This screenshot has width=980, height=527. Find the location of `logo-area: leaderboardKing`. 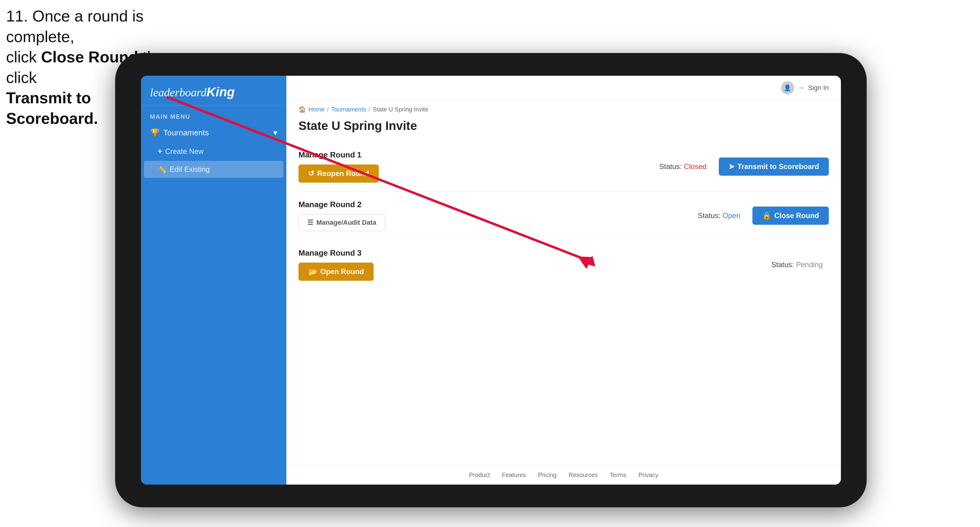

logo-area: leaderboardKing is located at coordinates (214, 90).